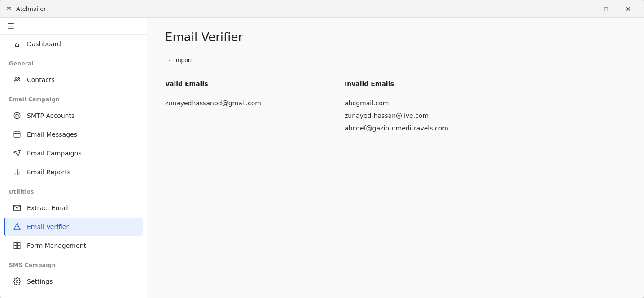 This screenshot has width=644, height=298. Describe the element at coordinates (57, 246) in the screenshot. I see `sidebar-label-form-management: Form Management` at that location.